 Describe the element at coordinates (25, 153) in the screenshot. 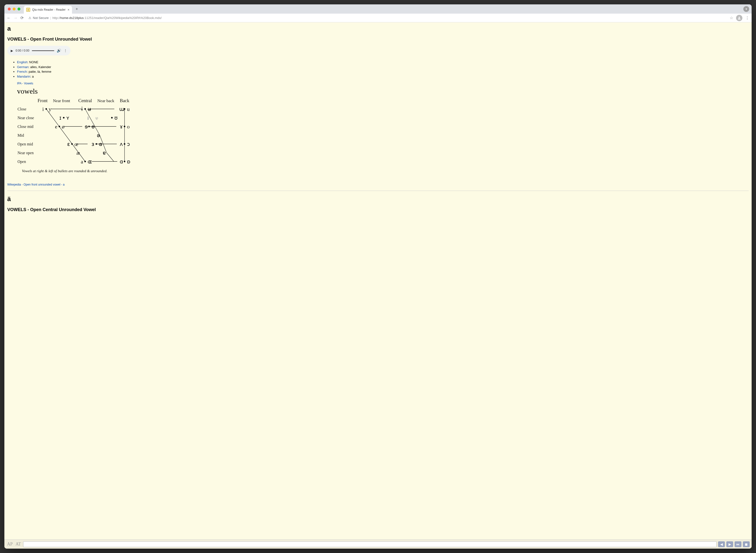

I see `svg-text: Near open` at that location.